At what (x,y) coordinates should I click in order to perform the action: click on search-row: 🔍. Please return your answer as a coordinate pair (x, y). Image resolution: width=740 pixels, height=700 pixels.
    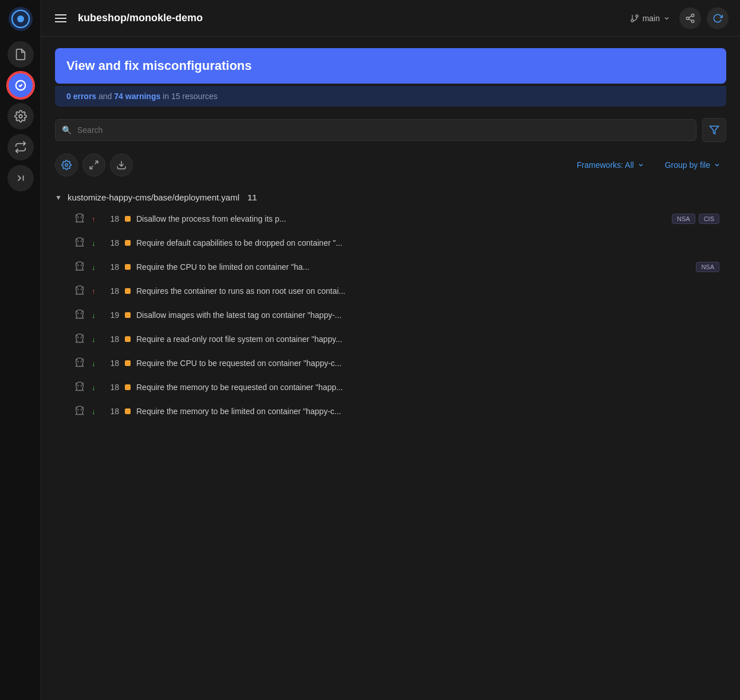
    Looking at the image, I should click on (391, 130).